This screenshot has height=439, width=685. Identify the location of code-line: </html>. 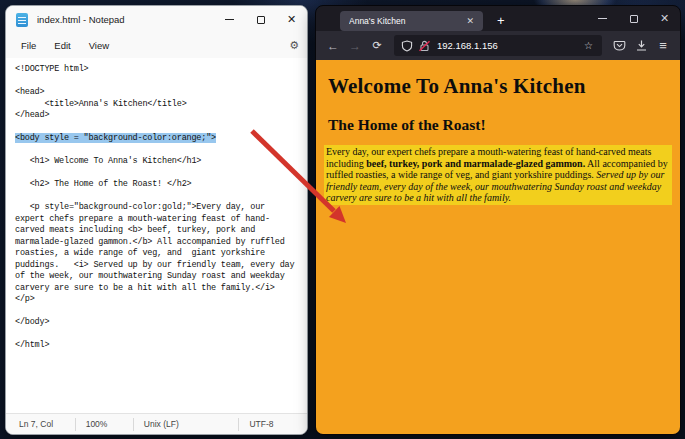
(161, 346).